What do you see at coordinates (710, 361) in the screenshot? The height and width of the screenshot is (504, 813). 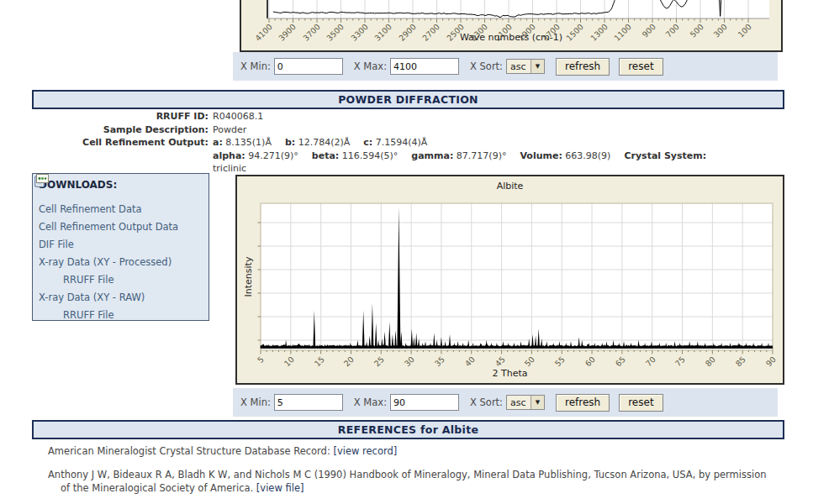 I see `x-tick-label: 80` at bounding box center [710, 361].